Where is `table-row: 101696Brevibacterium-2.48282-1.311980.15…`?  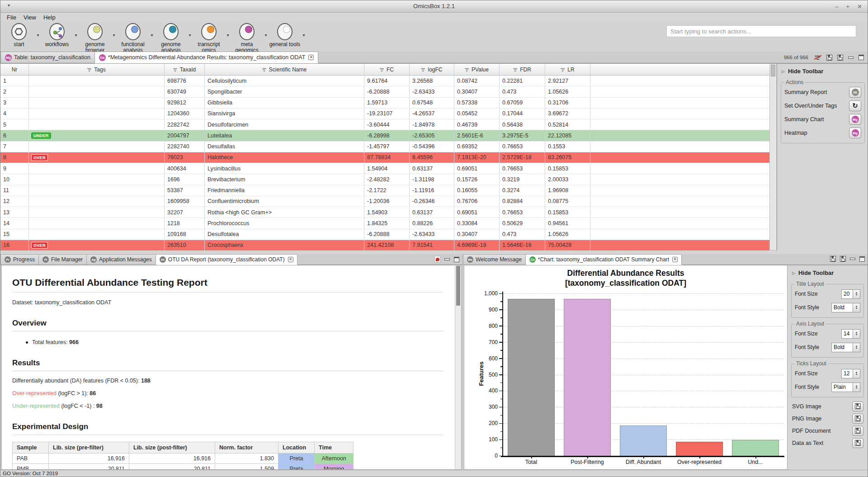 table-row: 101696Brevibacterium-2.48282-1.311980.15… is located at coordinates (385, 179).